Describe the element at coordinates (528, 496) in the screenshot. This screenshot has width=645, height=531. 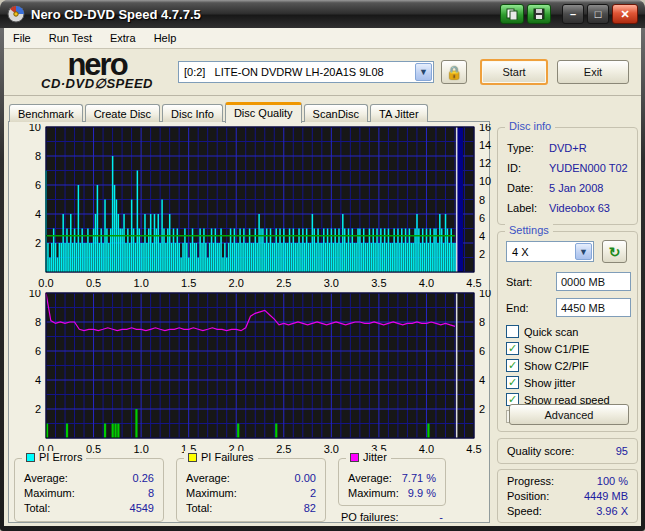
I see `progress-row-label: Position:` at that location.